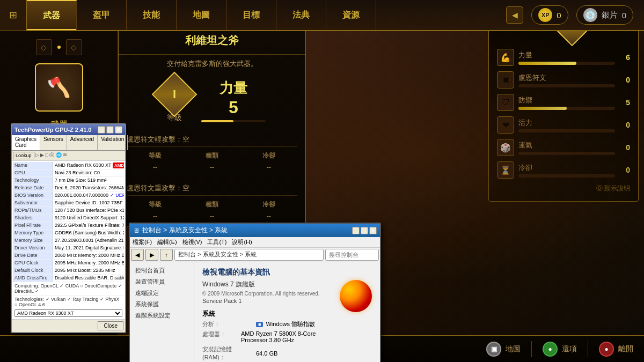 This screenshot has width=644, height=362. Describe the element at coordinates (212, 161) in the screenshot. I see `enchant-table-1: 等級 種類 冷卻 -- -- --` at that location.